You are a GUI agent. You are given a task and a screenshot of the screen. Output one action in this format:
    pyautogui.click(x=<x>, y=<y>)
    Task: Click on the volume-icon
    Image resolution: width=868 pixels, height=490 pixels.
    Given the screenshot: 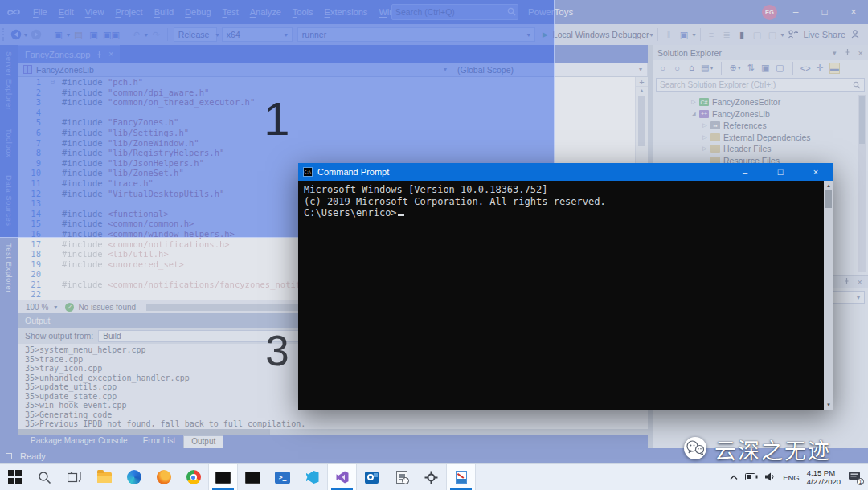 What is the action you would take?
    pyautogui.click(x=770, y=477)
    